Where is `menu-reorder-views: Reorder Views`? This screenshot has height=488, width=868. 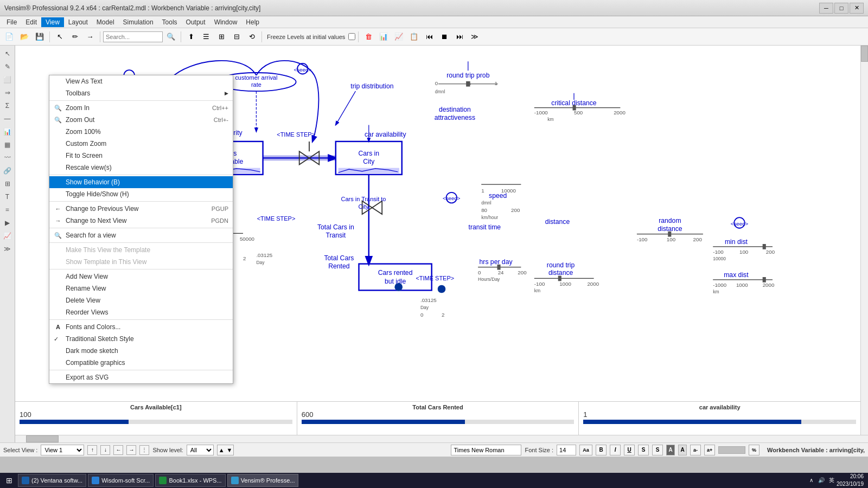 menu-reorder-views: Reorder Views is located at coordinates (141, 312).